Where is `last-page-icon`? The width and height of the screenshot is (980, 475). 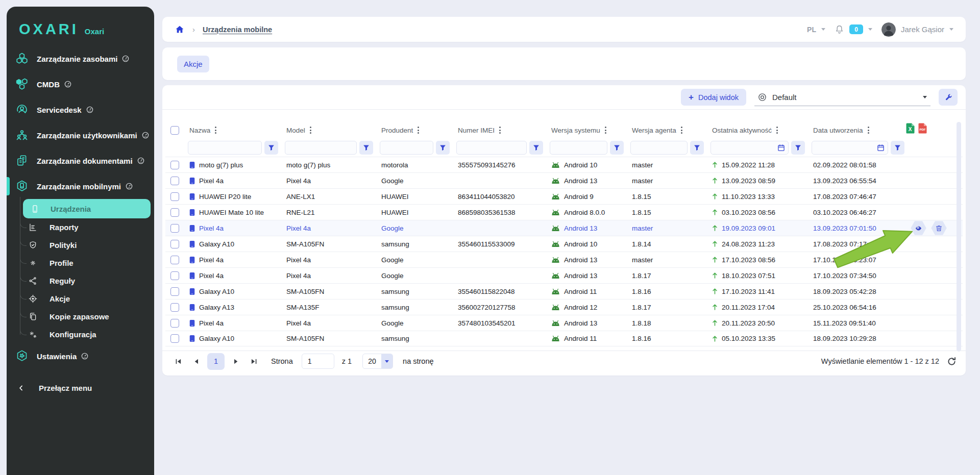
last-page-icon is located at coordinates (254, 361).